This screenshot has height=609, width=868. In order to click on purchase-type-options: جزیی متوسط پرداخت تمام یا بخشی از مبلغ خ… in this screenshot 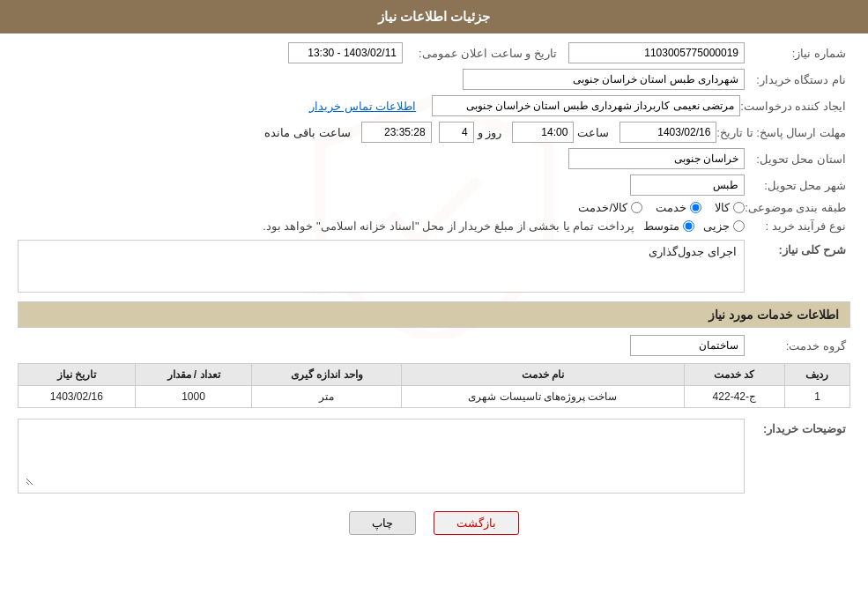, I will do `click(504, 226)`.